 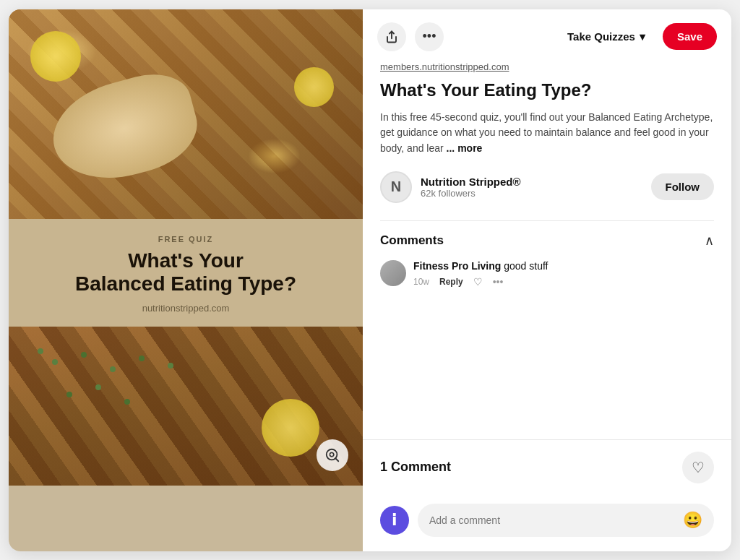 I want to click on comment-more-button: •••, so click(x=499, y=282).